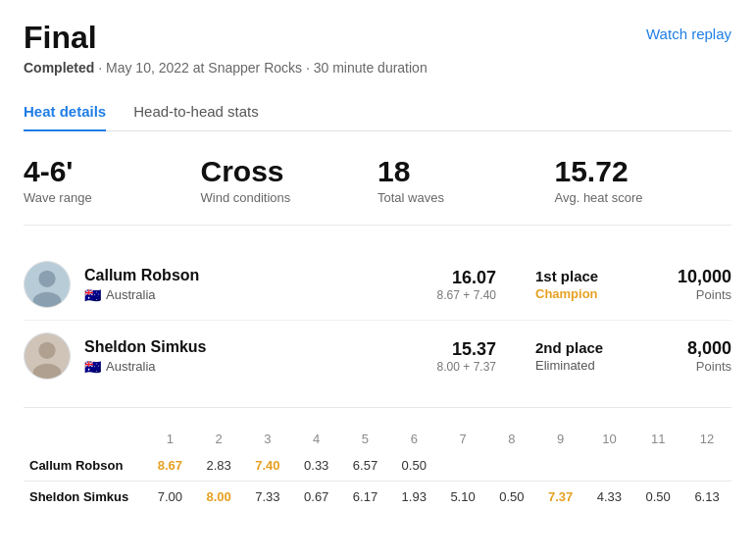 The image size is (755, 560). I want to click on col-header-3: 3, so click(268, 439).